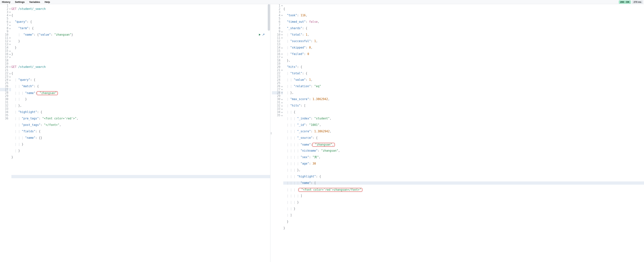 The image size is (644, 262). What do you see at coordinates (309, 151) in the screenshot?
I see `json-key: "nickname"` at bounding box center [309, 151].